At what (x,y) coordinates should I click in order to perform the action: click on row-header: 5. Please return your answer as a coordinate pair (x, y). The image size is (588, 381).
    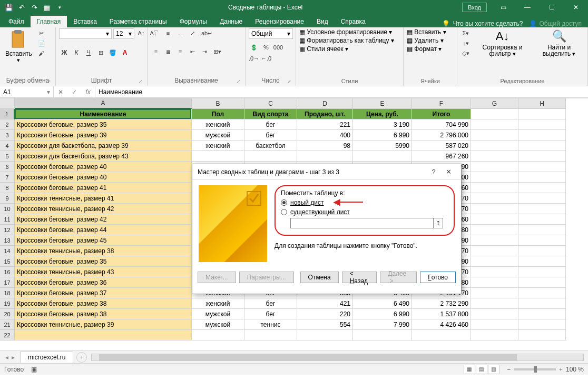
    Looking at the image, I should click on (7, 156).